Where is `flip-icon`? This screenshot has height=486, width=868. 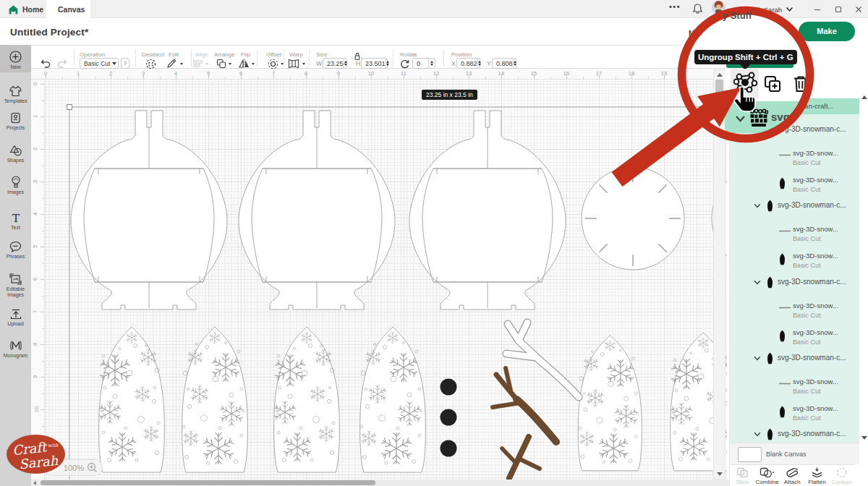 flip-icon is located at coordinates (244, 64).